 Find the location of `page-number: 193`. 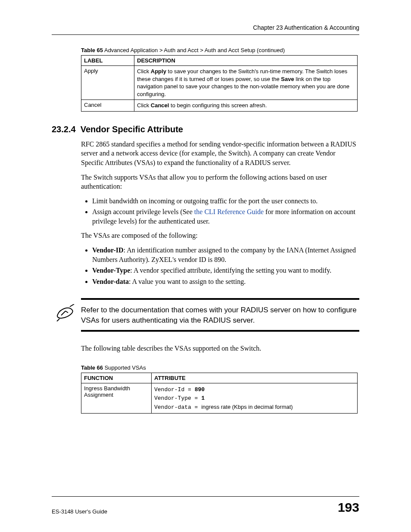

page-number: 193 is located at coordinates (349, 507).